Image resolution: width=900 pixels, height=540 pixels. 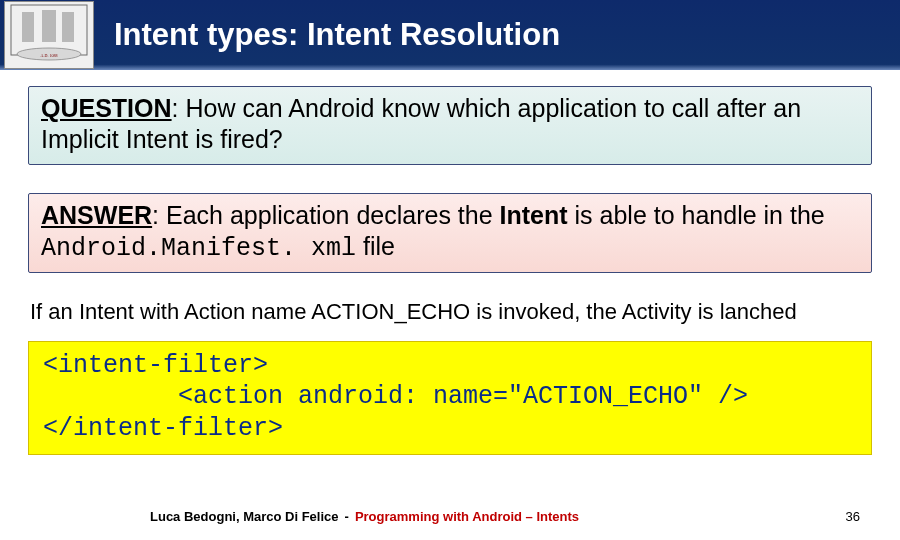 What do you see at coordinates (396, 396) in the screenshot?
I see `code-line-2: <action android: name="ACTION_ECHO" />` at bounding box center [396, 396].